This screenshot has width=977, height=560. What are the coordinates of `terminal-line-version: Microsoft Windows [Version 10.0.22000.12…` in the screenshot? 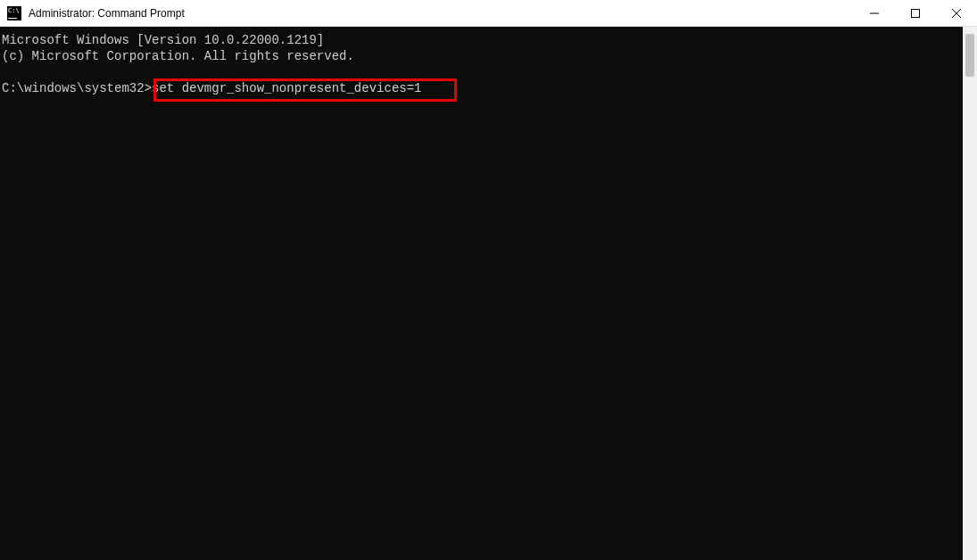 It's located at (162, 40).